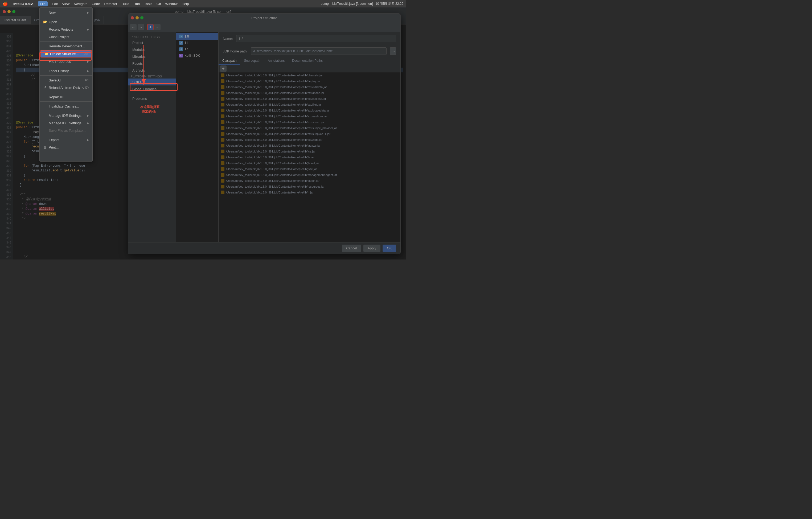 Image resolution: width=812 pixels, height=519 pixels. I want to click on recent-arrow: ▶, so click(88, 30).